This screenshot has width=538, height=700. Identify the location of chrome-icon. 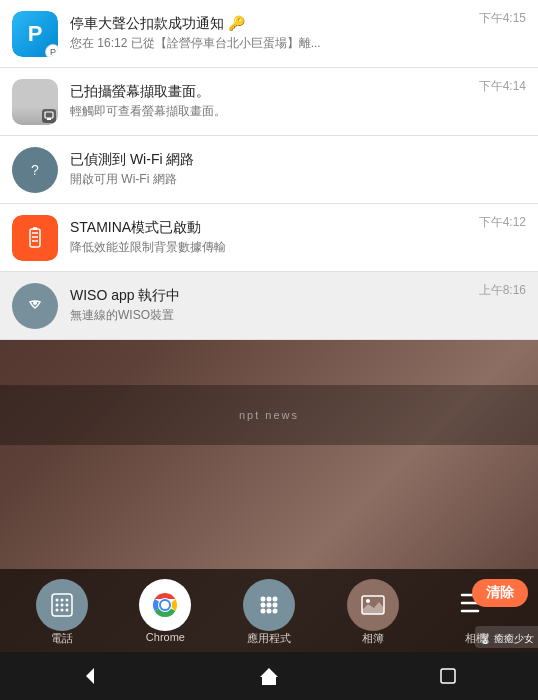
(165, 605).